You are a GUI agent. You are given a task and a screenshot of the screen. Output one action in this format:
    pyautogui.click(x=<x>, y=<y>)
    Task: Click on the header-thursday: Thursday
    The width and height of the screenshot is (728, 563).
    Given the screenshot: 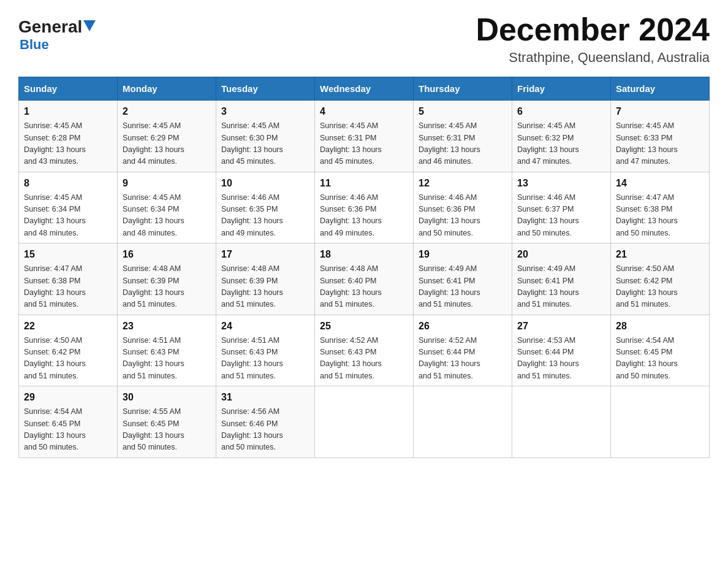 What is the action you would take?
    pyautogui.click(x=463, y=89)
    